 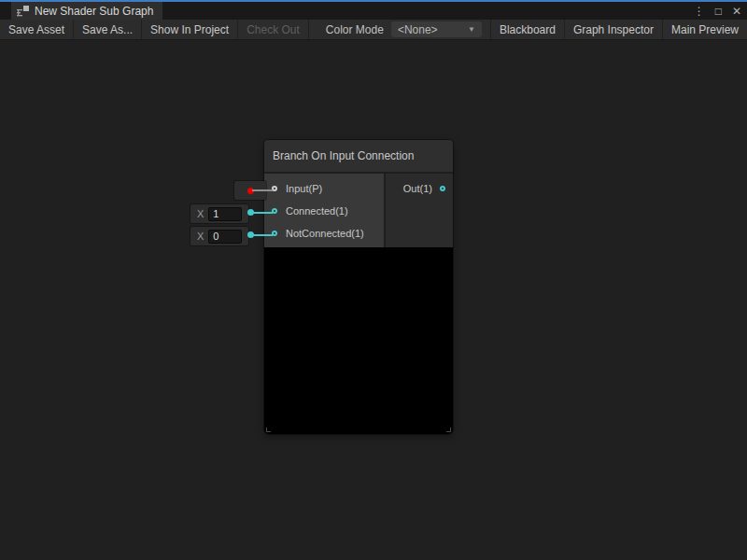 What do you see at coordinates (418, 30) in the screenshot?
I see `color-mode-value: <None>` at bounding box center [418, 30].